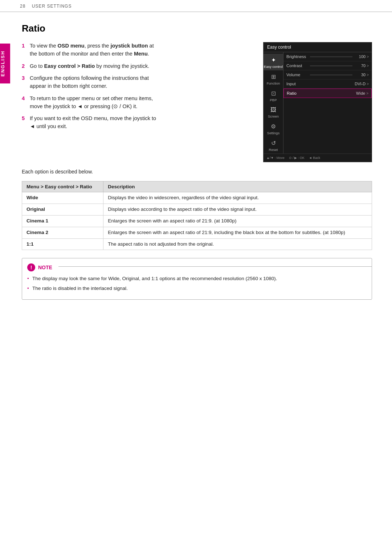  I want to click on section-name: USER SETTINGS, so click(52, 6).